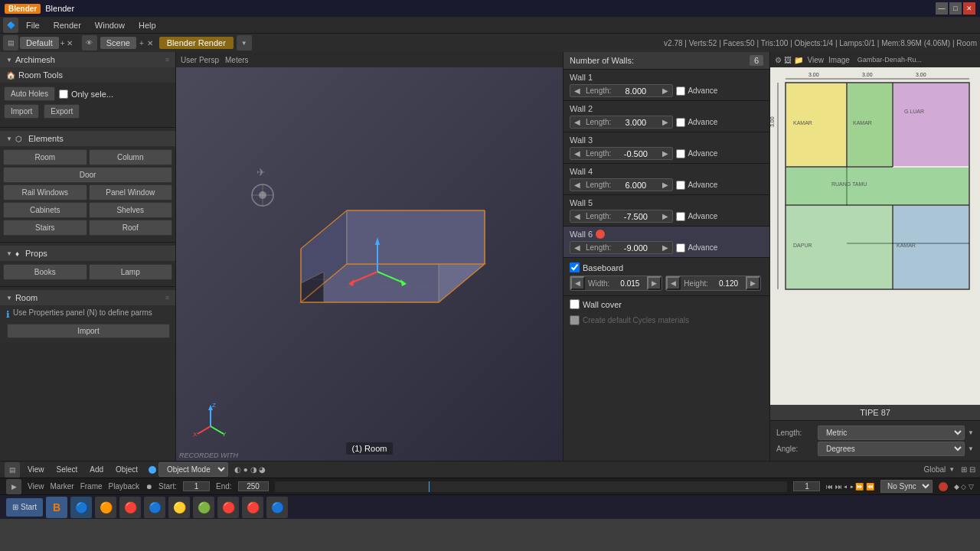 The width and height of the screenshot is (980, 551). I want to click on elem-stairs: Stairs, so click(45, 228).